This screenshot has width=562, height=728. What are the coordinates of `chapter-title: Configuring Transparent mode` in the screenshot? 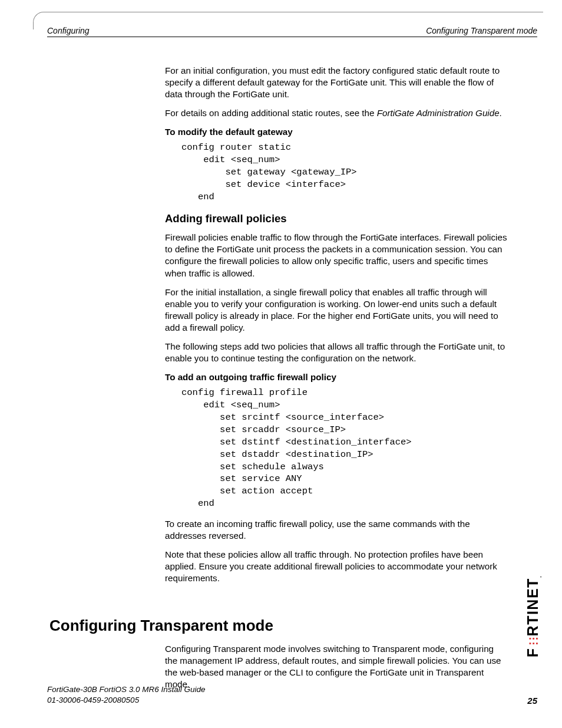 It's located at (279, 626).